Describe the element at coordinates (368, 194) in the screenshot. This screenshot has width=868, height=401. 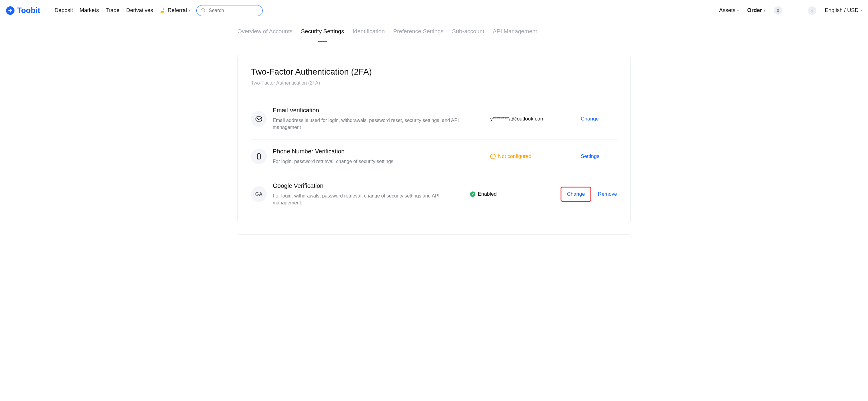
I see `row-main: Google Verification For login, withdrawa…` at that location.